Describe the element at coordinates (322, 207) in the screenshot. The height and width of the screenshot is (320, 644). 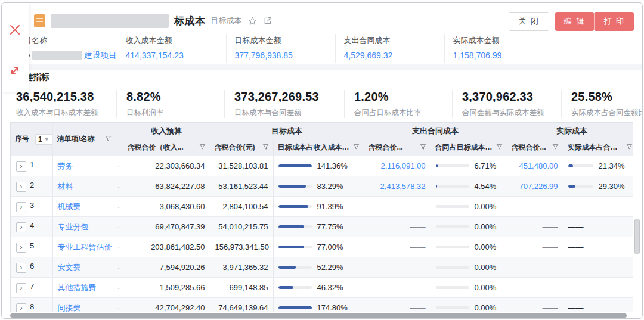
I see `table-row: ›3机械费·3,068,430.602,804,100.5491.39%——0.…` at that location.